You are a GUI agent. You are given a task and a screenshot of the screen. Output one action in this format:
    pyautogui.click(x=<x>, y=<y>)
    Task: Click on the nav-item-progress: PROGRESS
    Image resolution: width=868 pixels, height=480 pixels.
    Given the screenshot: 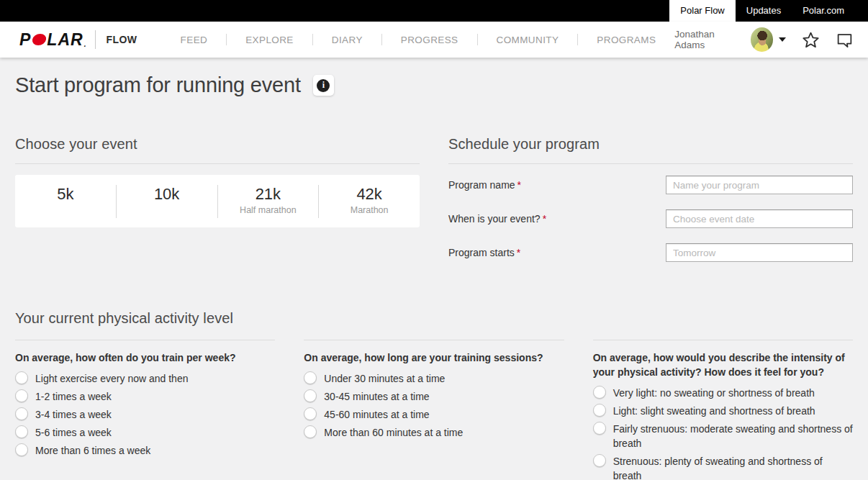 What is the action you would take?
    pyautogui.click(x=430, y=40)
    